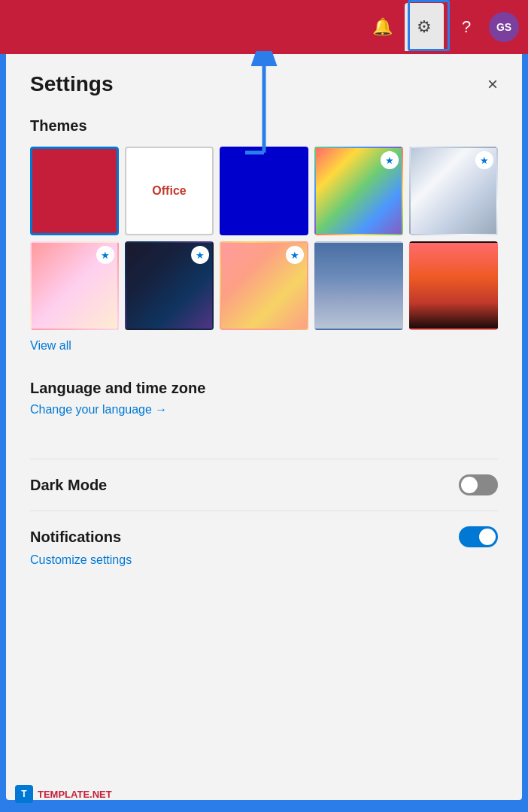  Describe the element at coordinates (264, 412) in the screenshot. I see `language-section: Language and time zone Change your langu…` at that location.